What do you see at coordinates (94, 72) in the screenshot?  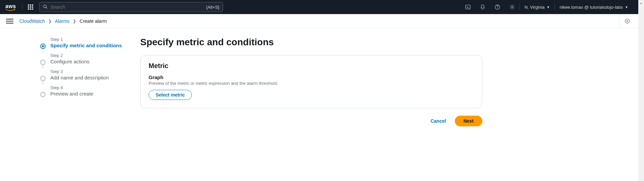 I see `step-label: Step 3` at bounding box center [94, 72].